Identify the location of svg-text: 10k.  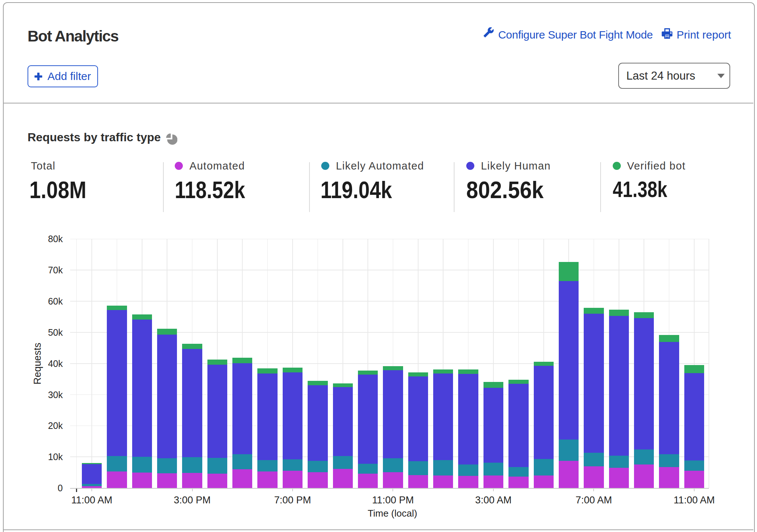
(56, 457).